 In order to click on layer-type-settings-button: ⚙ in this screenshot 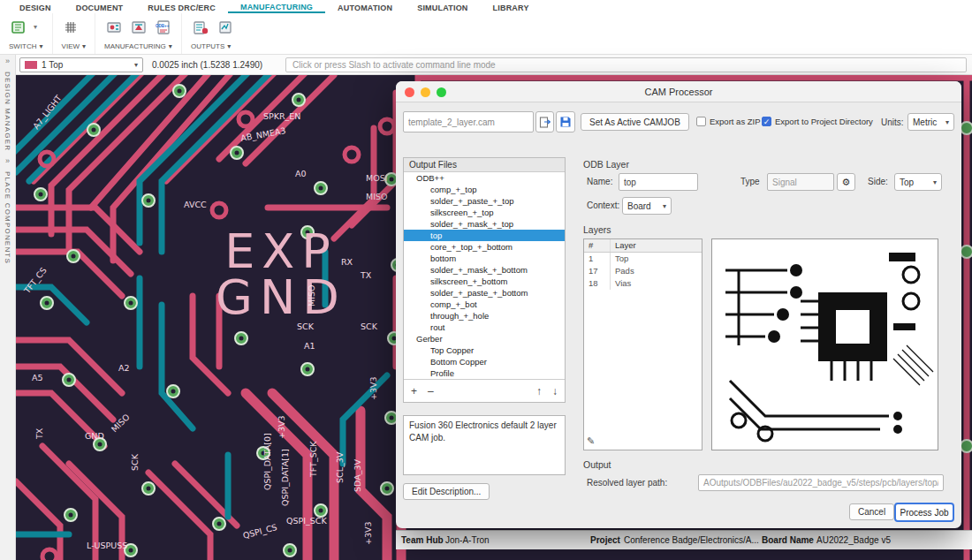, I will do `click(847, 182)`.